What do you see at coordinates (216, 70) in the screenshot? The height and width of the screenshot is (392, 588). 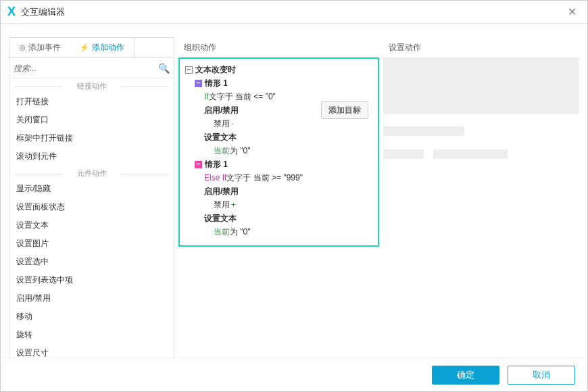 I see `tree-root-label: 文本改变时` at bounding box center [216, 70].